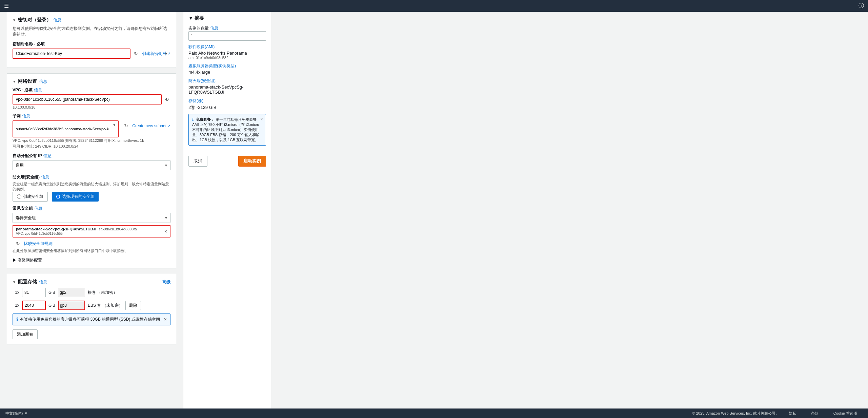  Describe the element at coordinates (227, 210) in the screenshot. I see `right-panel: ▼ 摘要 实例的数量 信息 软件映像(AMI) Palo Alto Networ…` at that location.